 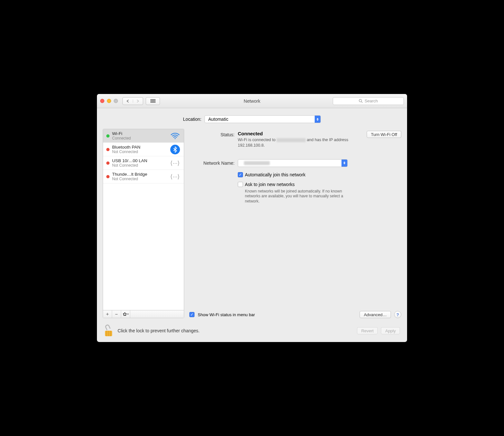 What do you see at coordinates (218, 119) in the screenshot?
I see `location-value: Automatic` at bounding box center [218, 119].